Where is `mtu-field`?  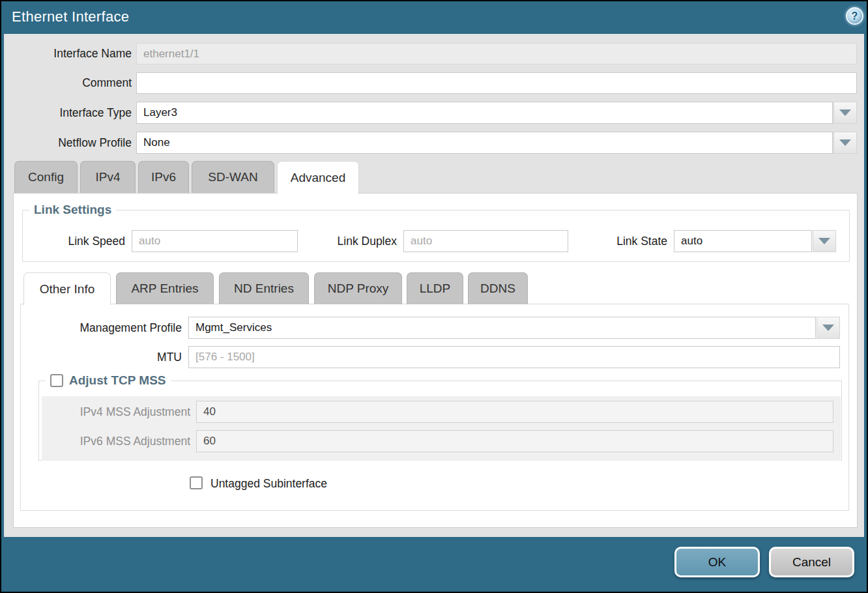
mtu-field is located at coordinates (514, 357).